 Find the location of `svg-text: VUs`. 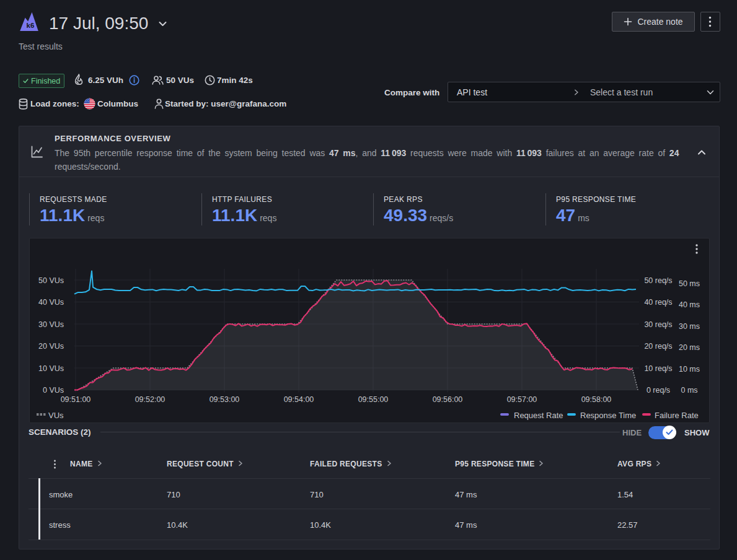

svg-text: VUs is located at coordinates (56, 415).